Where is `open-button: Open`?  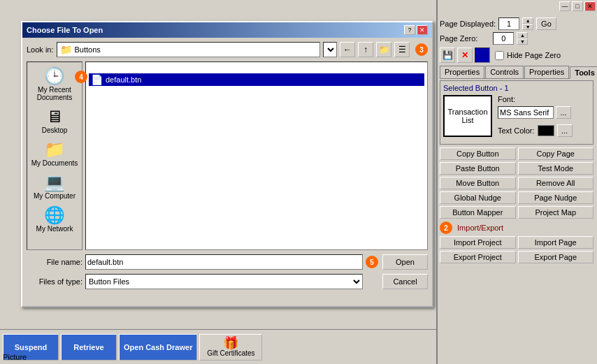
open-button: Open is located at coordinates (405, 262).